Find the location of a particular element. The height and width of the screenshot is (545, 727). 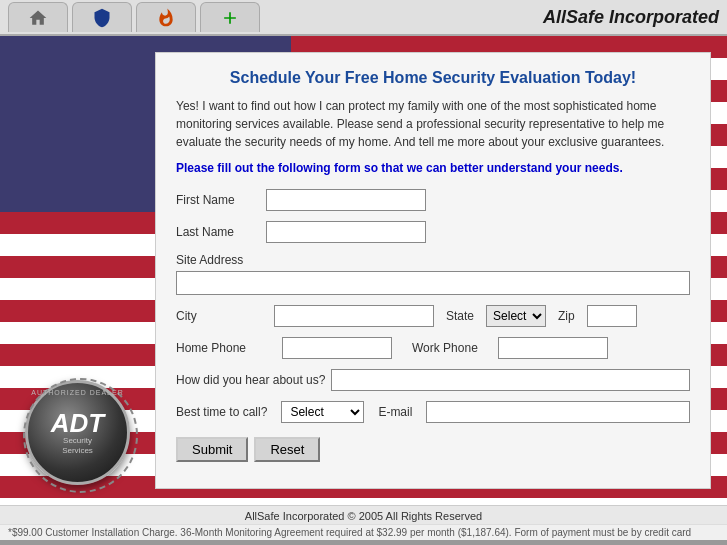

state-label: State is located at coordinates (460, 316).